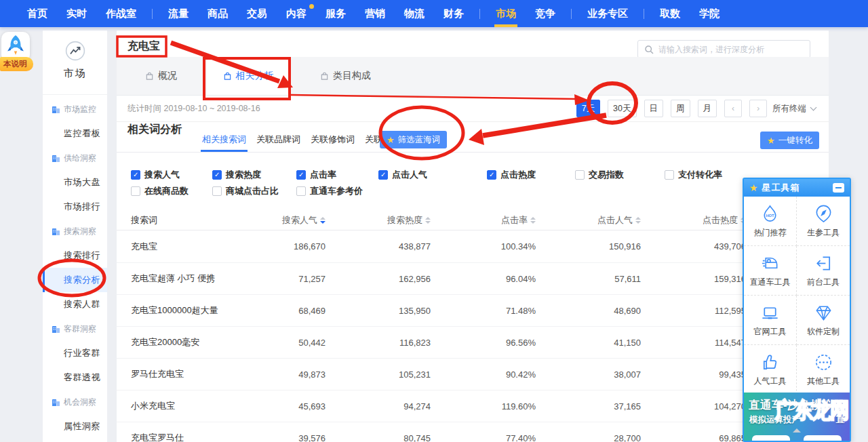 This screenshot has height=442, width=868. What do you see at coordinates (823, 214) in the screenshot?
I see `compass-icon` at bounding box center [823, 214].